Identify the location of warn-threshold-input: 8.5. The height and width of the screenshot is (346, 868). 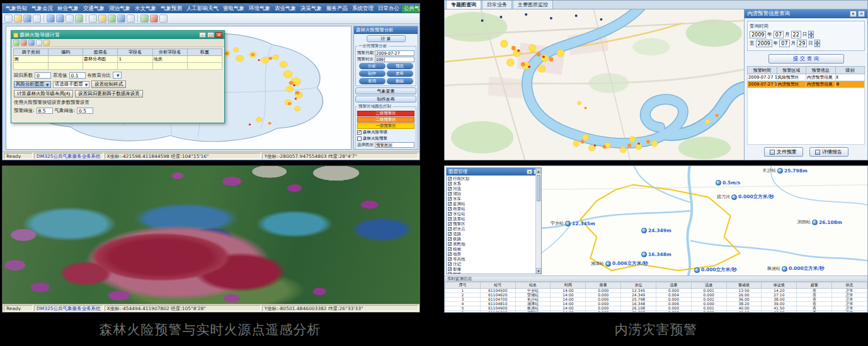
(45, 111).